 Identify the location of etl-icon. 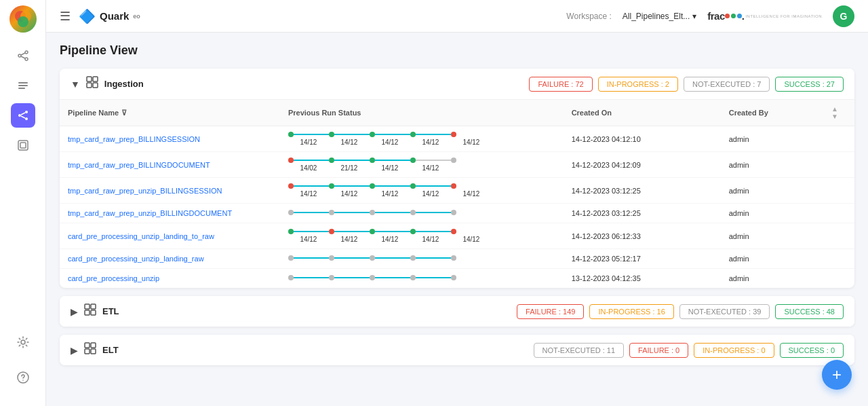
(90, 311).